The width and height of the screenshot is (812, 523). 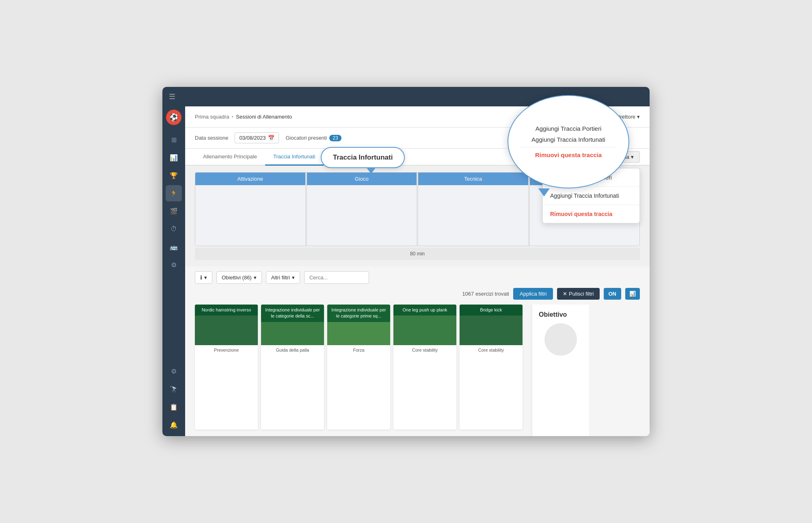 I want to click on sidebar-item-bell: 🔔, so click(x=174, y=425).